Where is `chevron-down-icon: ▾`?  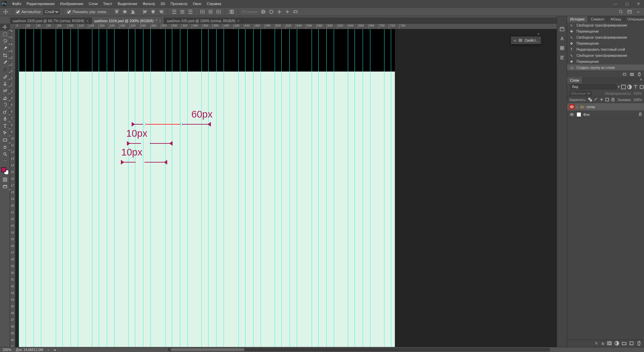
chevron-down-icon: ▾ is located at coordinates (619, 87).